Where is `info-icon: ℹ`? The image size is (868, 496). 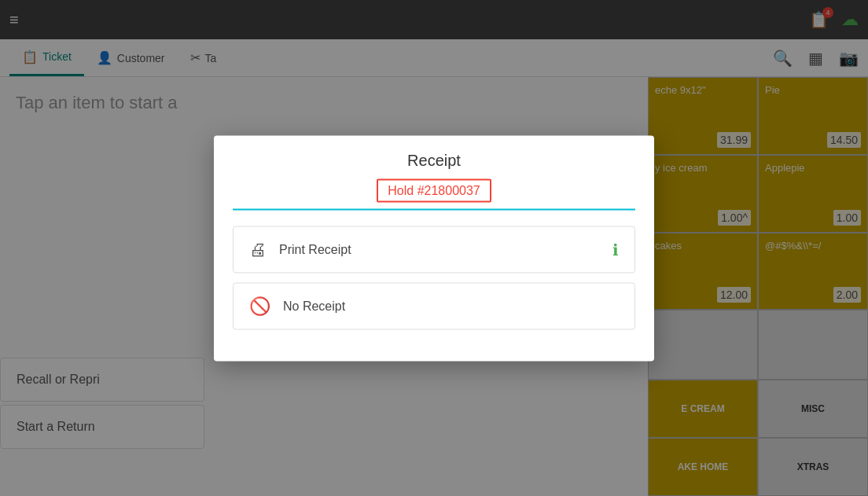
info-icon: ℹ is located at coordinates (616, 249).